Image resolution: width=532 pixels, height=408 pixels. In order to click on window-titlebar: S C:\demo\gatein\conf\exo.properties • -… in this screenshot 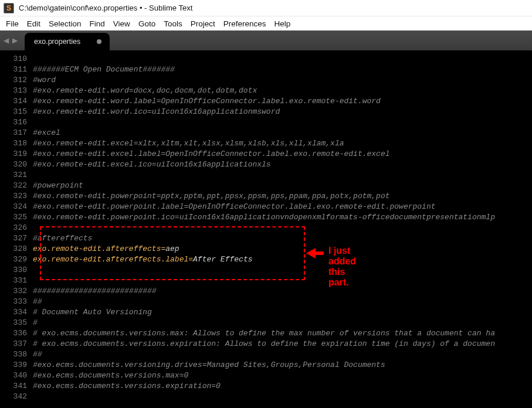, I will do `click(266, 8)`.